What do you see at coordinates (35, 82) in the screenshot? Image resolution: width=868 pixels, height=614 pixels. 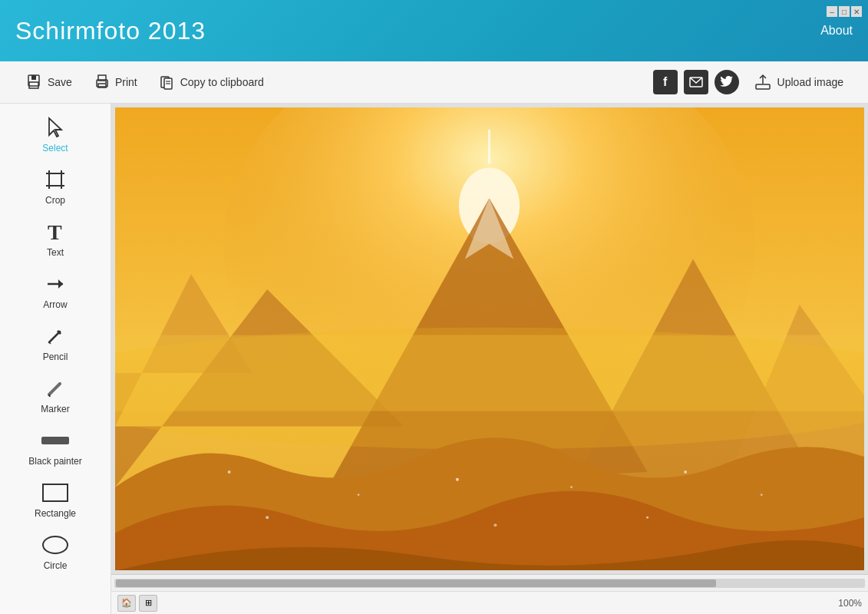 I see `save-icon` at bounding box center [35, 82].